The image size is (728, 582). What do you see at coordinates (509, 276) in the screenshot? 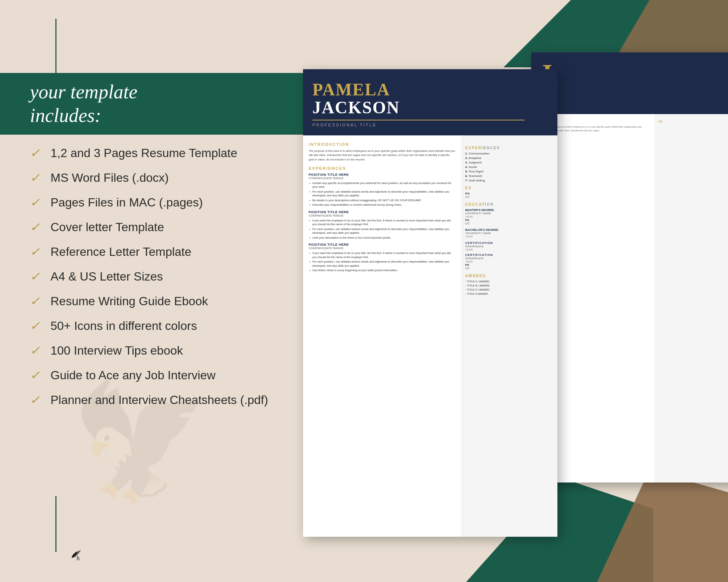
I see `right-awards-title: AWARDS` at bounding box center [509, 276].